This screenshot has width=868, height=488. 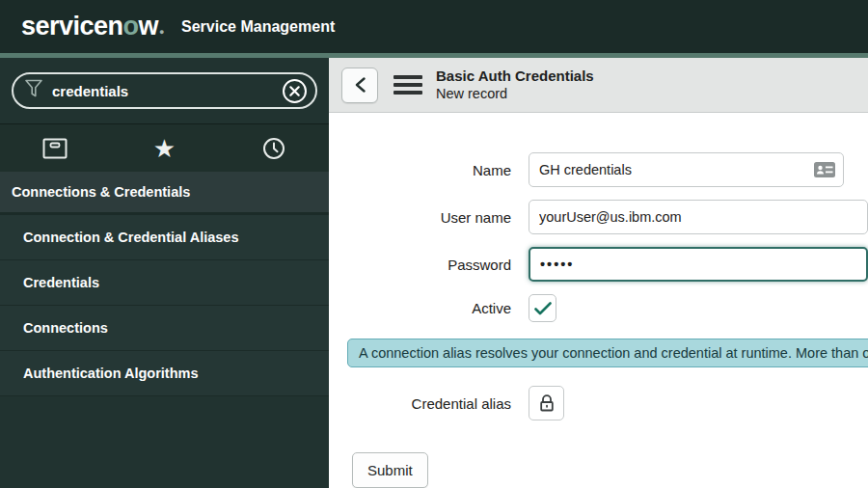 What do you see at coordinates (698, 217) in the screenshot?
I see `username-input` at bounding box center [698, 217].